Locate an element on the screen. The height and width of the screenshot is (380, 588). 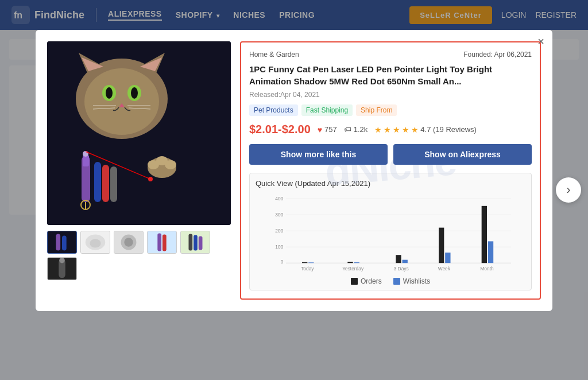
bar-month-wishlists is located at coordinates (490, 252).